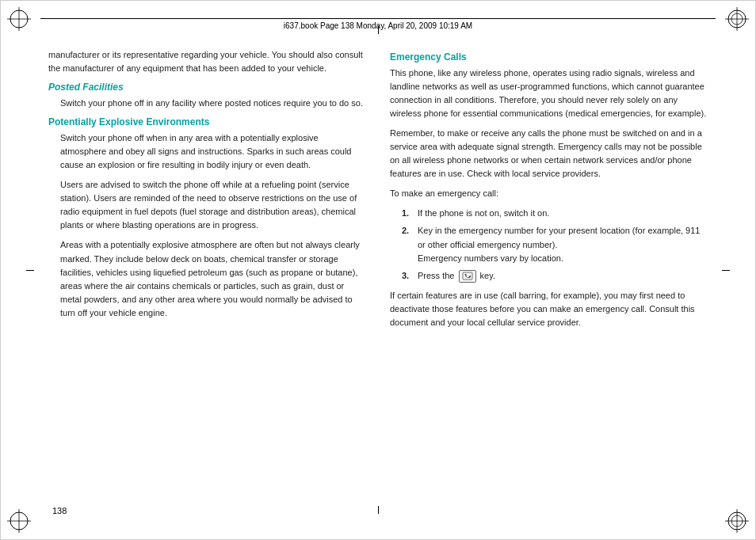 The width and height of the screenshot is (756, 540). I want to click on posted-facilities-heading: Posted Facilities, so click(208, 87).